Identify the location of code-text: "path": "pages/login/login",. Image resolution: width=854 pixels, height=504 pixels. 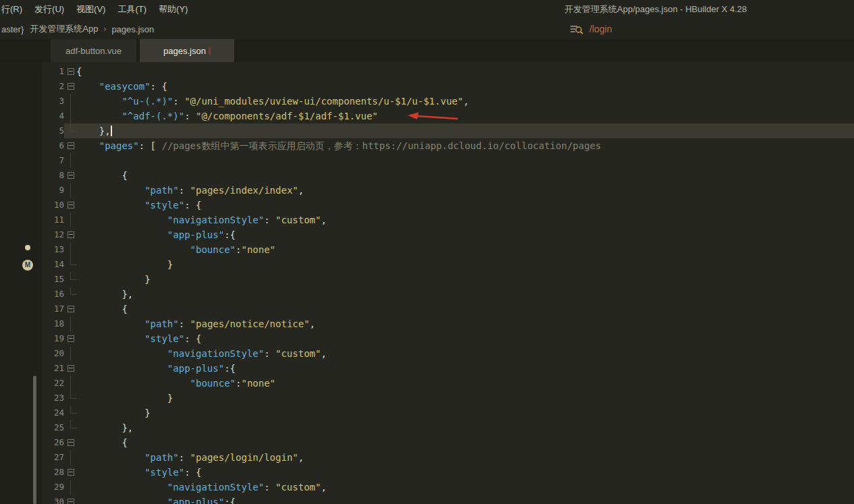
(190, 457).